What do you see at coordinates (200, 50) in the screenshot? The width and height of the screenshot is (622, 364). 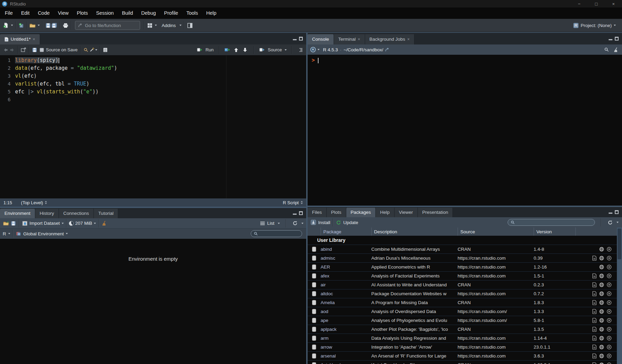 I see `run-icon` at bounding box center [200, 50].